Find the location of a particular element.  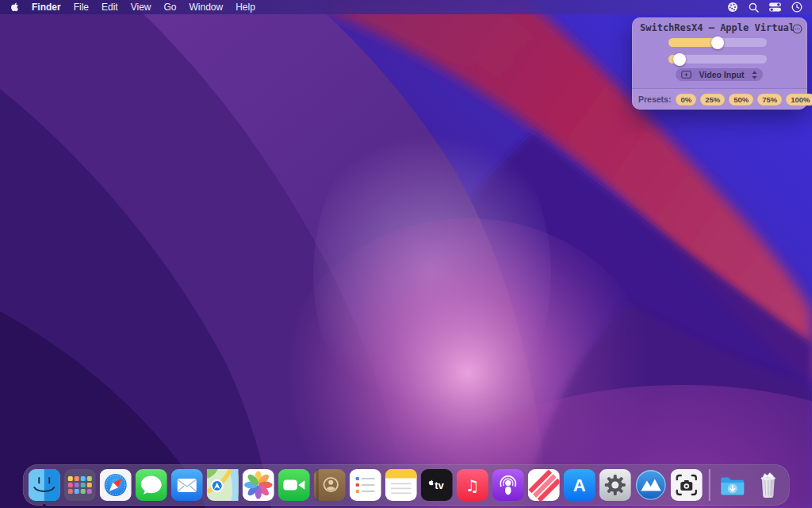

preset-0-button: 0% is located at coordinates (686, 100).